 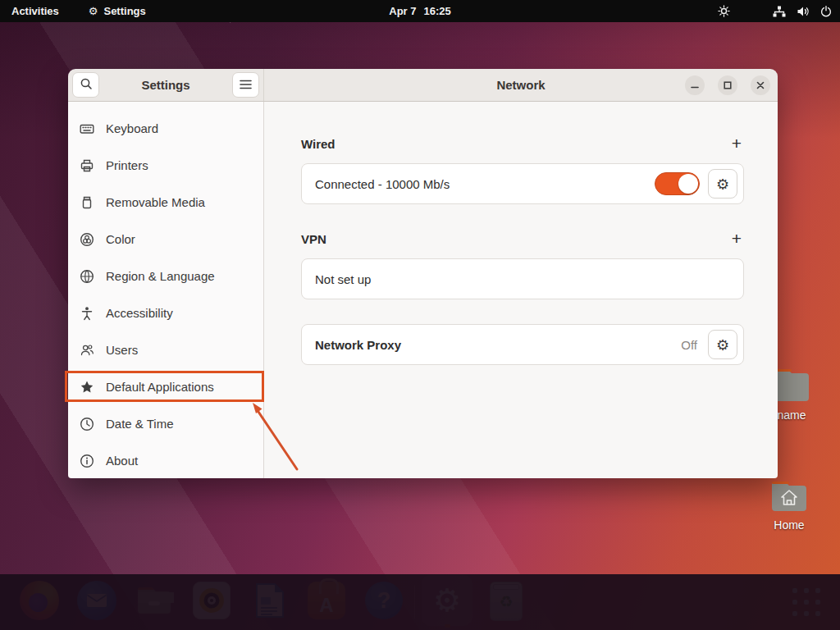 What do you see at coordinates (436, 11) in the screenshot?
I see `clock-time: 16:25` at bounding box center [436, 11].